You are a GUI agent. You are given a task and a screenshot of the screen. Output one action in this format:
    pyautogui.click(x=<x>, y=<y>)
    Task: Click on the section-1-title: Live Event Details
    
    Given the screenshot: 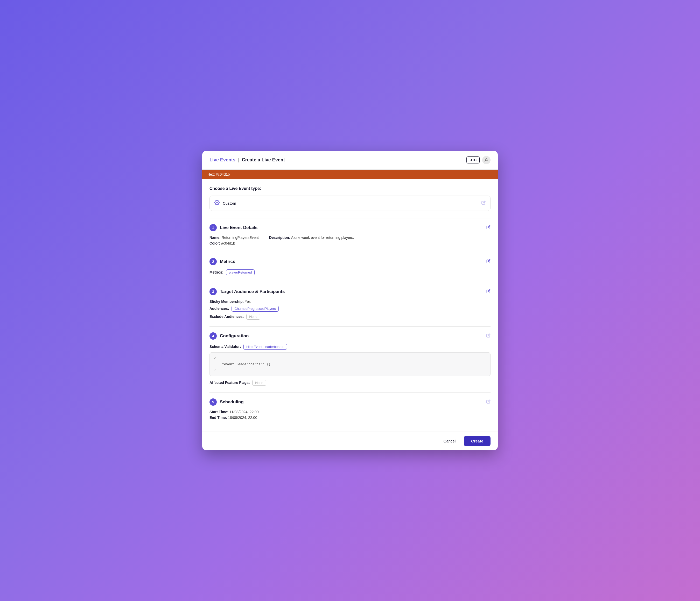 What is the action you would take?
    pyautogui.click(x=239, y=228)
    